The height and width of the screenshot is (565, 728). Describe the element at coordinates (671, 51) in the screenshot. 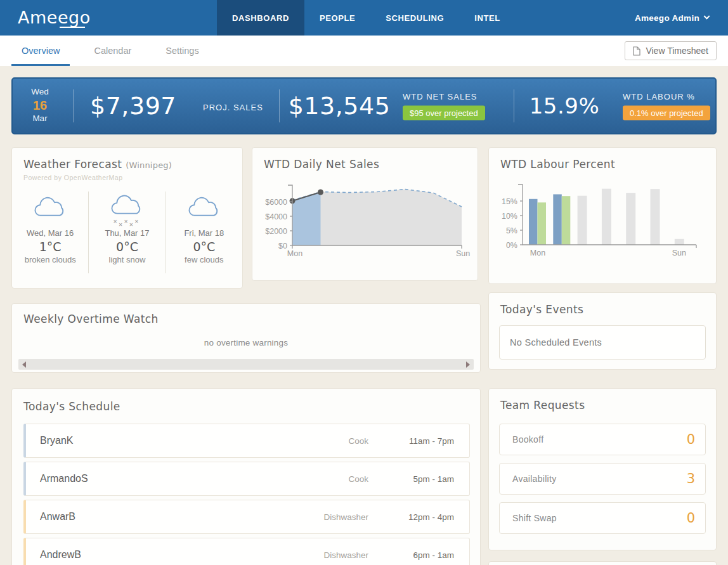

I see `view-timesheet-button: View Timesheet` at that location.